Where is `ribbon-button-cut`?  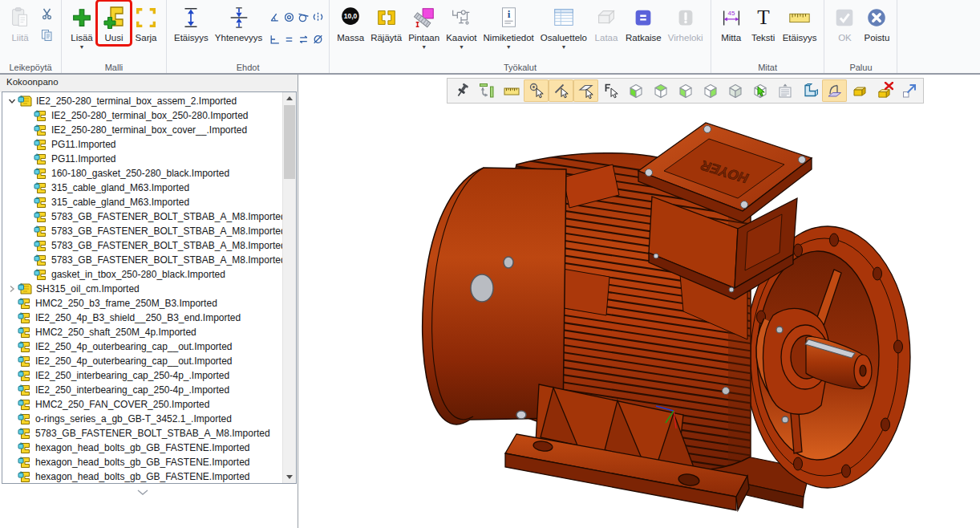 ribbon-button-cut is located at coordinates (47, 14).